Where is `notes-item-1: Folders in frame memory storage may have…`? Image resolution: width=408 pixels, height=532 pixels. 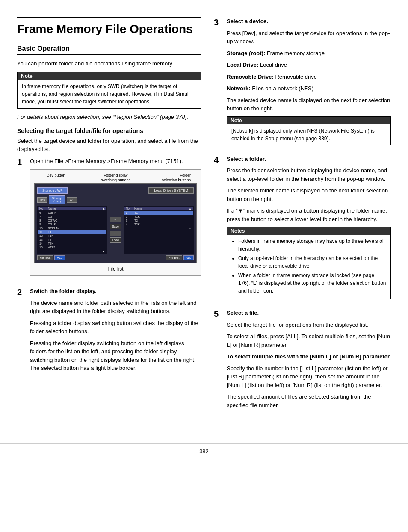 notes-item-1: Folders in frame memory storage may have… is located at coordinates (312, 245).